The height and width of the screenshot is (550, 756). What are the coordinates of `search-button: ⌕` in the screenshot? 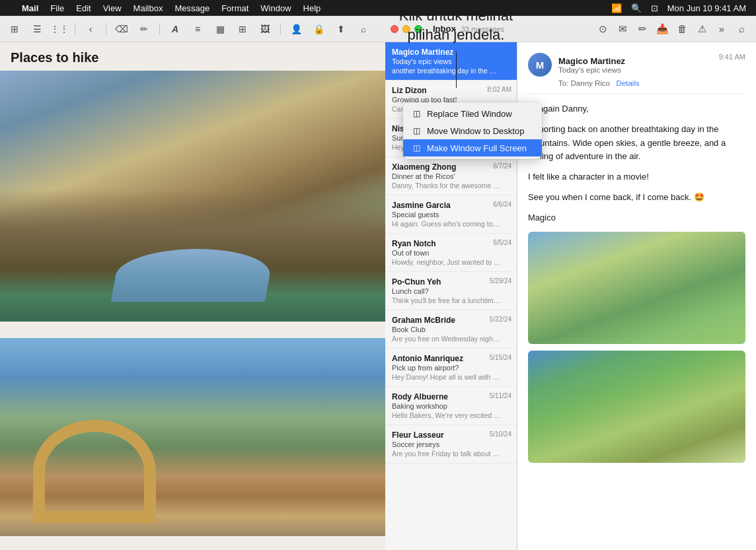 It's located at (363, 29).